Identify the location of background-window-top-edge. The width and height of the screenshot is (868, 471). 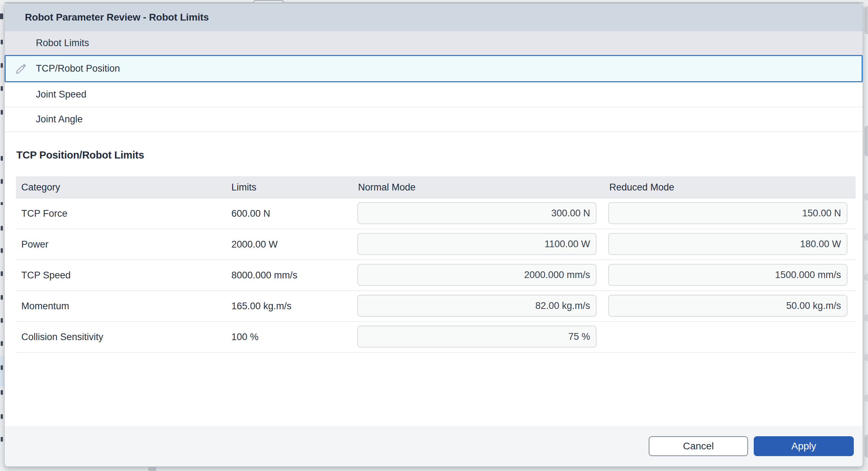
(436, 1).